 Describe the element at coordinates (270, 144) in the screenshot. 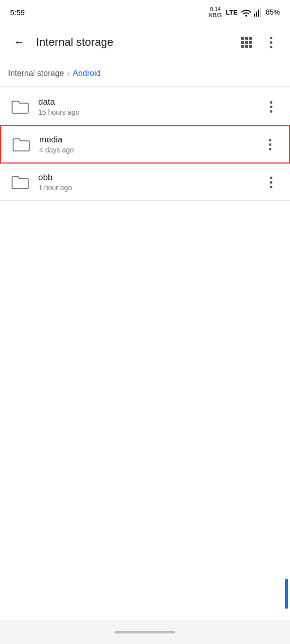

I see `more-button-media` at that location.